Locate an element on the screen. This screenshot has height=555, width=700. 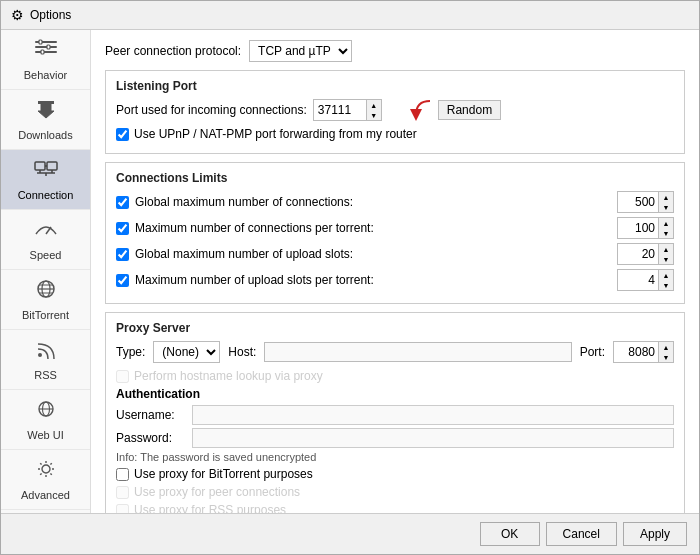
auth-title: Authentication is located at coordinates (395, 394).